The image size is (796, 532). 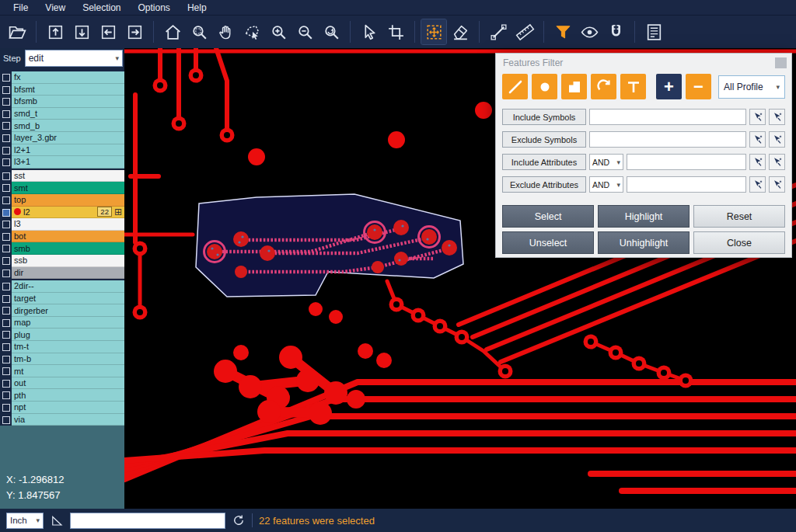 What do you see at coordinates (654, 32) in the screenshot?
I see `log-list-icon` at bounding box center [654, 32].